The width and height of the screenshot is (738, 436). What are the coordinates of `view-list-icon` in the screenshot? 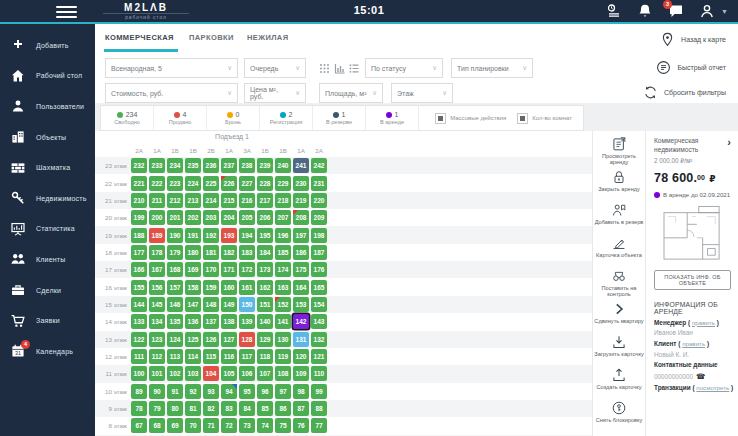 It's located at (354, 68).